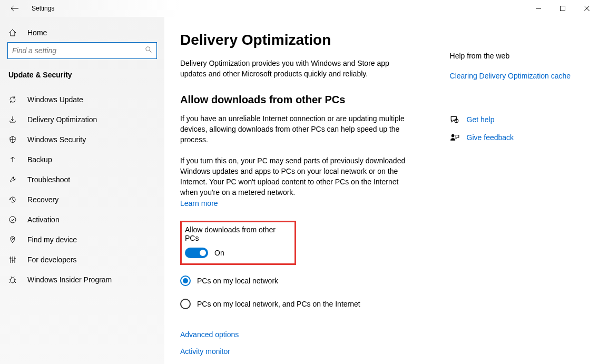 This screenshot has height=364, width=599. What do you see at coordinates (279, 304) in the screenshot?
I see `radio-label: PCs on my local network, and PCs on the …` at bounding box center [279, 304].